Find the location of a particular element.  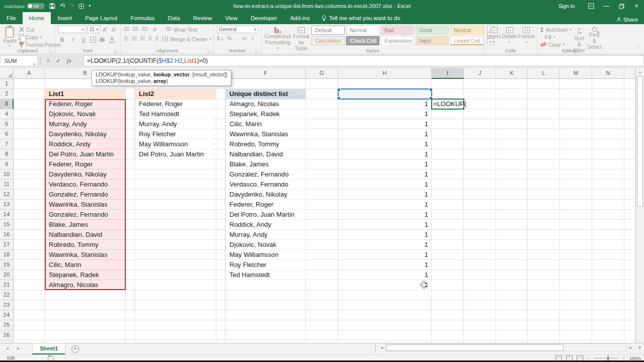

select-all-corner is located at coordinates (7, 73).